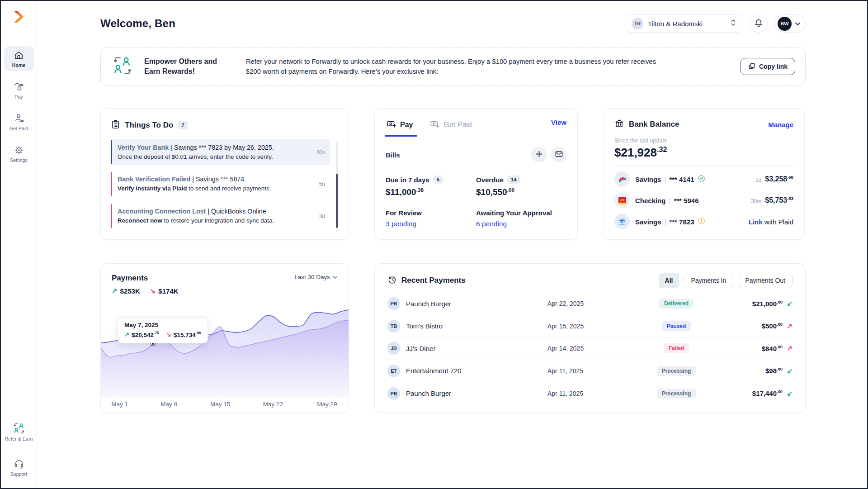 This screenshot has width=868, height=489. What do you see at coordinates (19, 244) in the screenshot?
I see `sidebar: Home Pay Get Paid` at bounding box center [19, 244].